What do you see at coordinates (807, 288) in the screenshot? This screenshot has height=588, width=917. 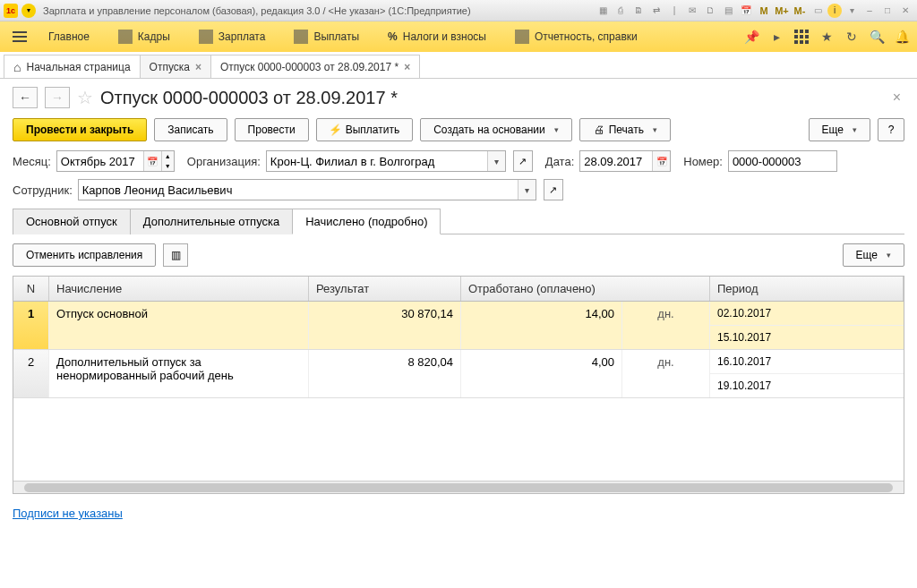 I see `col-period: Период` at bounding box center [807, 288].